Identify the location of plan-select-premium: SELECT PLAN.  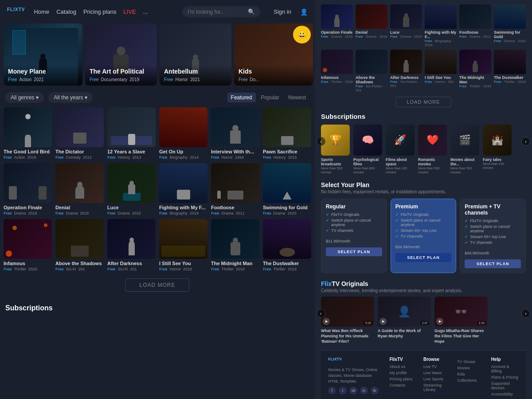
(424, 258).